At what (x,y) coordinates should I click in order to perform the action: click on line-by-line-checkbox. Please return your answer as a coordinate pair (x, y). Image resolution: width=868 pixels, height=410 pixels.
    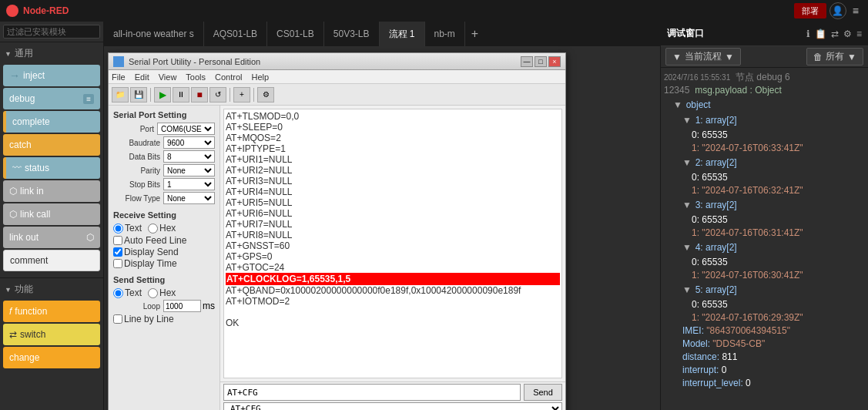
    Looking at the image, I should click on (118, 319).